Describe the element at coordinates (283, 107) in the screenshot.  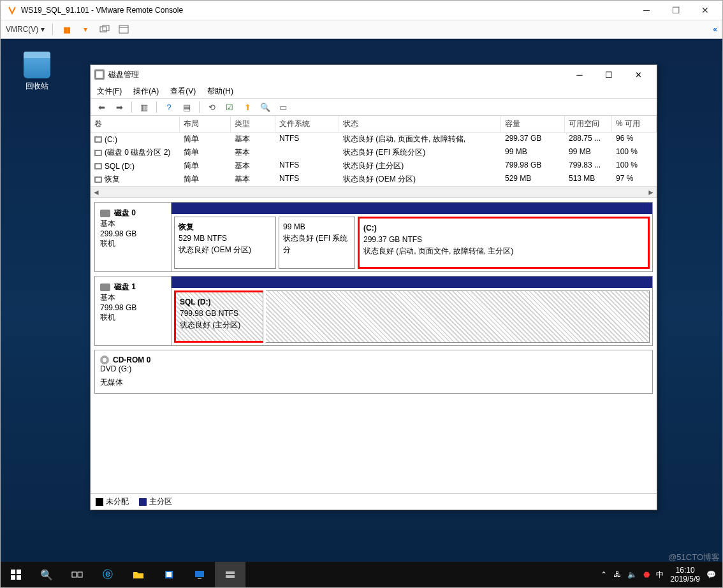
I see `list-icon: ▭` at that location.